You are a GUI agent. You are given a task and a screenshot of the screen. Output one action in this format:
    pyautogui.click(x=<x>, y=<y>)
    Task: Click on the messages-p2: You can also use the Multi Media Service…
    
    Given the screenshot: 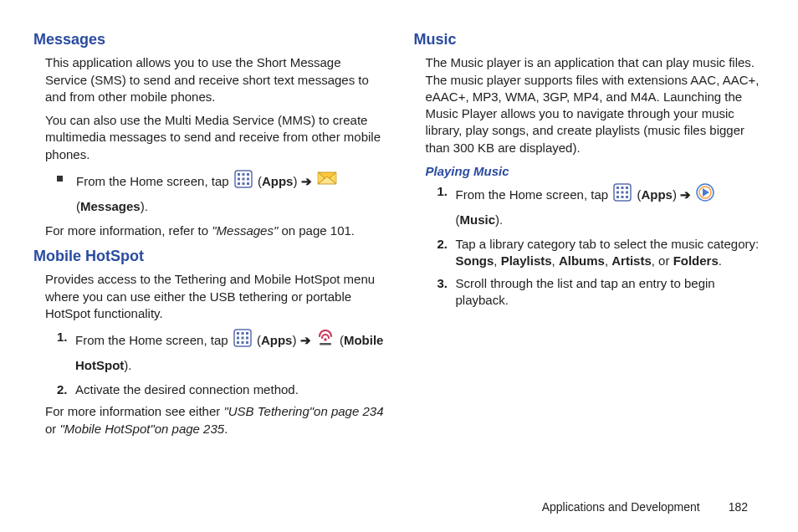 What is the action you would take?
    pyautogui.click(x=209, y=137)
    